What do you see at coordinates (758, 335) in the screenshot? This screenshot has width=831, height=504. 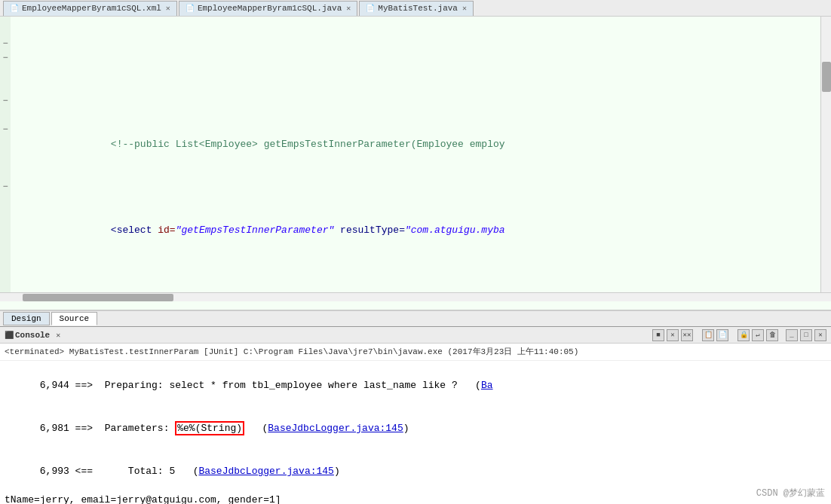 I see `console-word-wrap-btn: ↵` at bounding box center [758, 335].